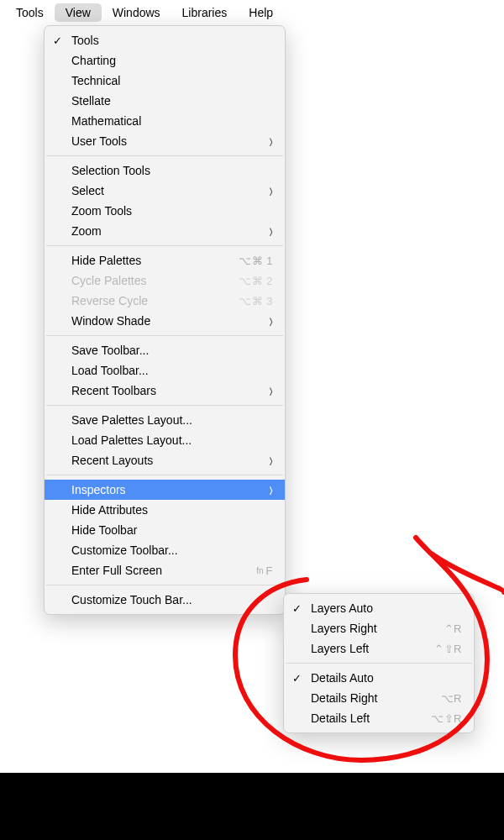 The image size is (504, 840). Describe the element at coordinates (165, 40) in the screenshot. I see `menu-item-tools: ✓ Tools` at that location.